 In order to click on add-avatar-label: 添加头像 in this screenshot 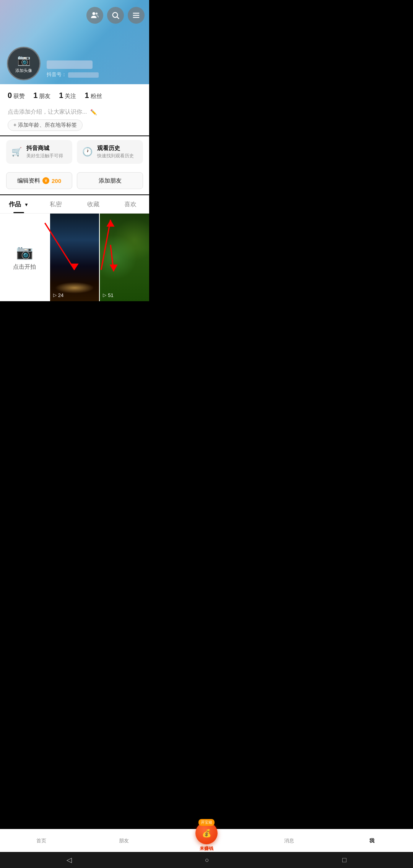, I will do `click(24, 70)`.